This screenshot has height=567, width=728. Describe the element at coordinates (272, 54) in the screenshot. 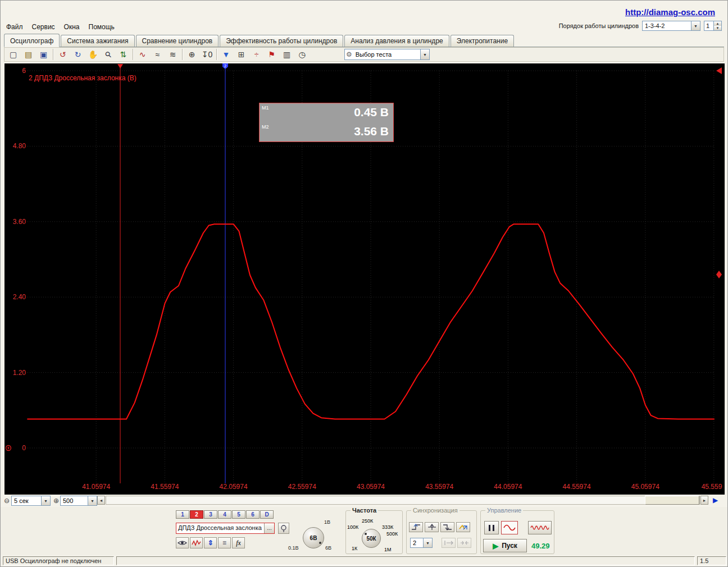

I see `flag-marker-icon: ⚑` at that location.